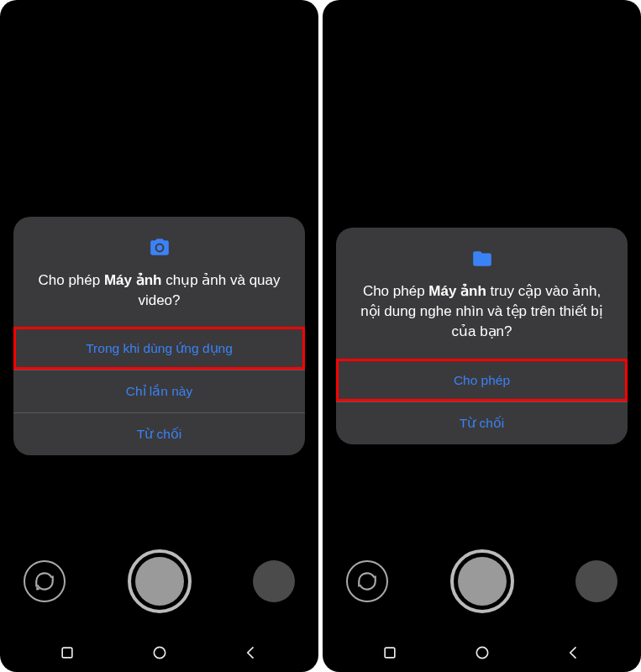 The width and height of the screenshot is (641, 672). Describe the element at coordinates (482, 336) in the screenshot. I see `permission-dialog-storage: Cho phép Máy ảnh truy cập vào ảnh, nội d…` at that location.